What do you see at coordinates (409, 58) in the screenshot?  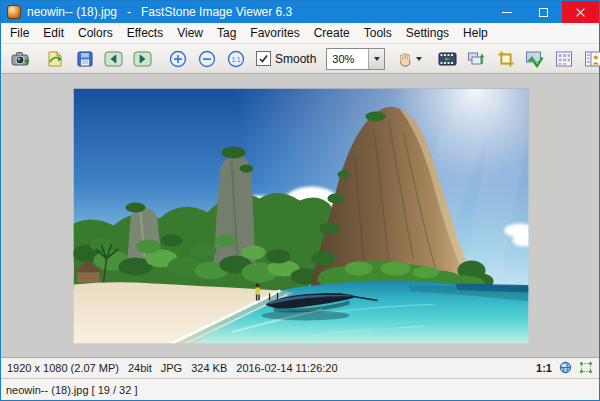 I see `hand-pan-button` at bounding box center [409, 58].